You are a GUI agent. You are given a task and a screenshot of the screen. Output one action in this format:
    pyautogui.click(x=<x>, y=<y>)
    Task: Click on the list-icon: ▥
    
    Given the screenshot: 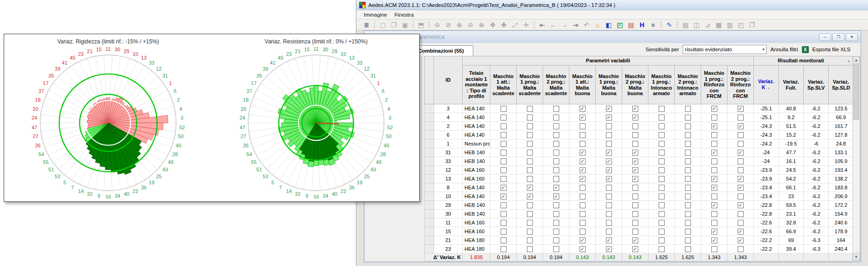 What is the action you would take?
    pyautogui.click(x=730, y=25)
    